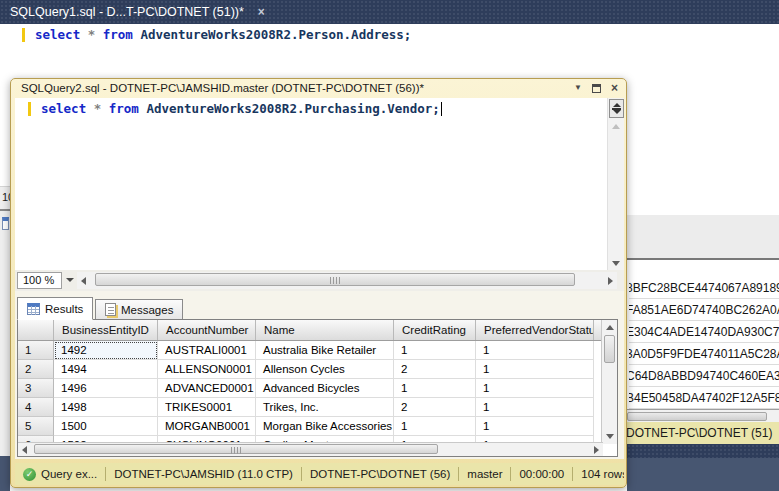 The image size is (779, 491). What do you see at coordinates (34, 309) in the screenshot?
I see `results-grid-icon` at bounding box center [34, 309].